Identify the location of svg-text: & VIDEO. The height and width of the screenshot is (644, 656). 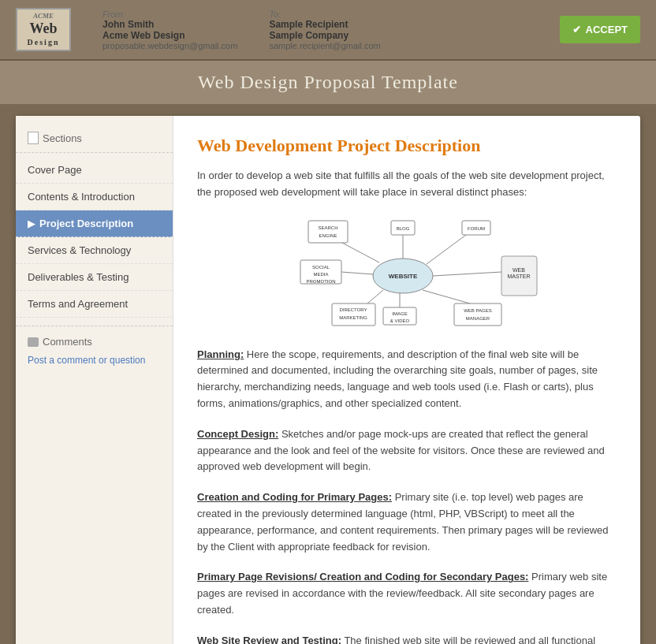
(401, 321).